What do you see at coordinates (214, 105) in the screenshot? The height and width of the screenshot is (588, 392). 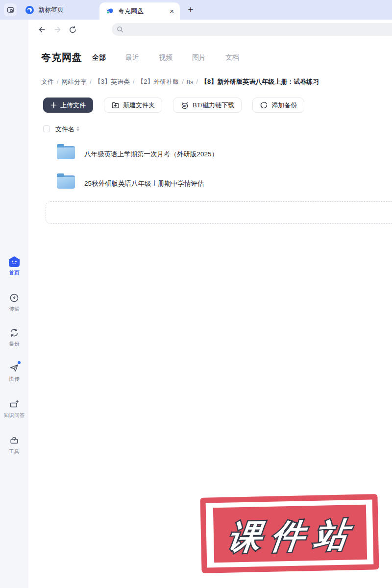 I see `bt-magnet-download-label: BT/磁力链下载` at bounding box center [214, 105].